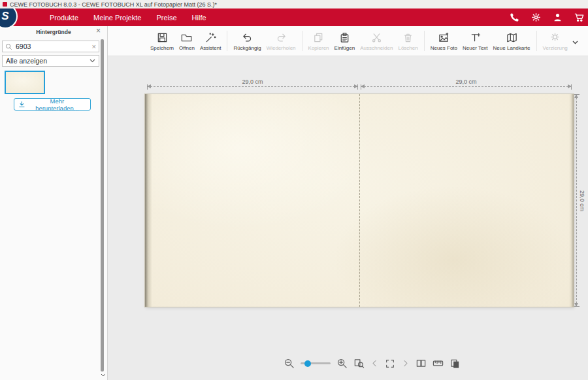 The width and height of the screenshot is (588, 380). Describe the element at coordinates (118, 18) in the screenshot. I see `menu-item-meine-projekte: Meine Projekte` at that location.